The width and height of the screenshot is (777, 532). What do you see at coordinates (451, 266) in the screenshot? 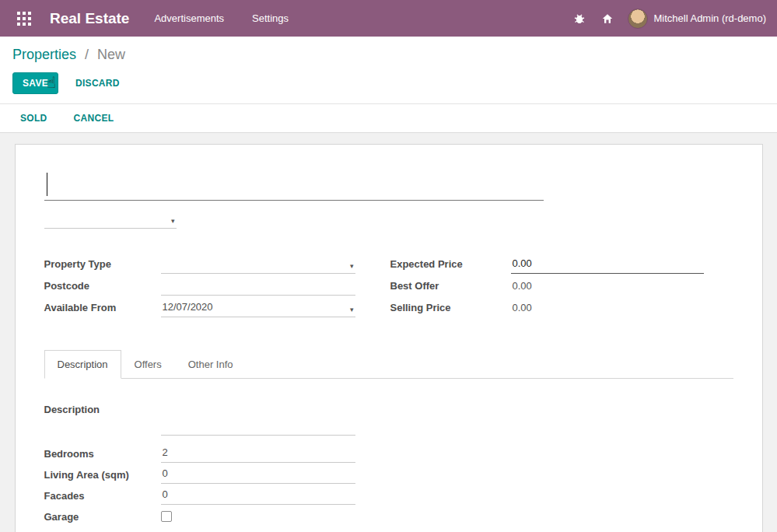
I see `expected-price-label: Expected Price` at bounding box center [451, 266].